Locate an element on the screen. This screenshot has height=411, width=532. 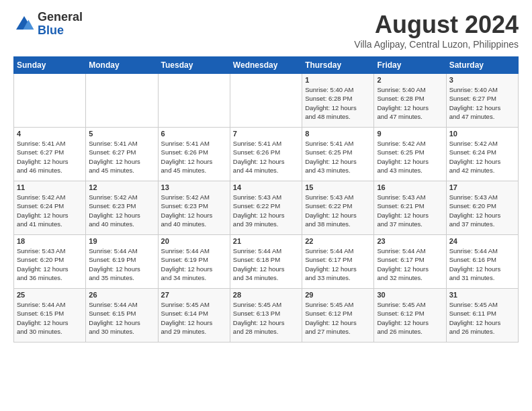
day-cell: 12Sunrise: 5:42 AM Sunset: 6:23 PM Dayli… is located at coordinates (122, 208).